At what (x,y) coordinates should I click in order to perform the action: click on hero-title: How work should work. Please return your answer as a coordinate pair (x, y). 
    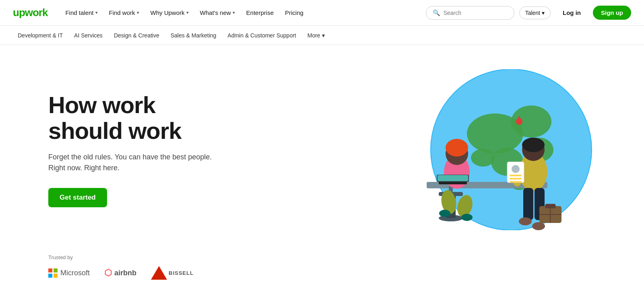
    Looking at the image, I should click on (161, 118).